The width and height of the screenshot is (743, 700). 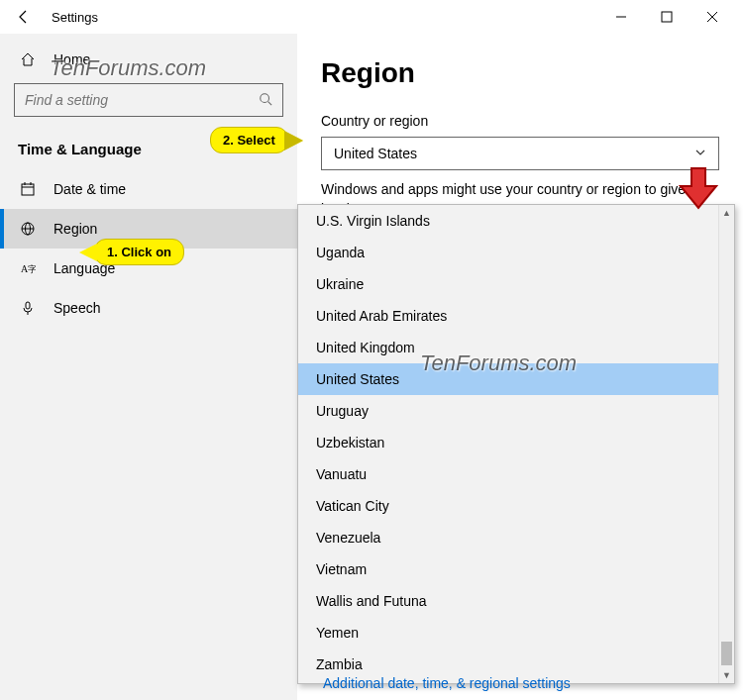 What do you see at coordinates (621, 17) in the screenshot?
I see `minimize-icon` at bounding box center [621, 17].